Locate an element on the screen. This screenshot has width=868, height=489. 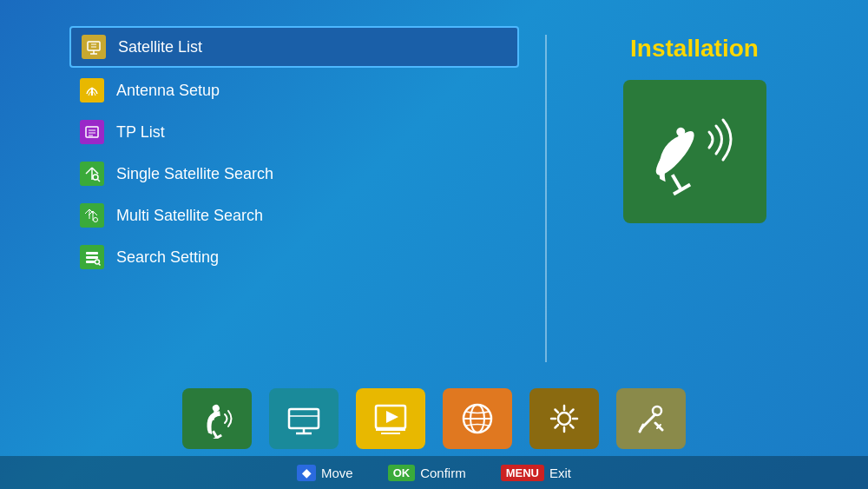
exit-badge: MENU is located at coordinates (523, 472).